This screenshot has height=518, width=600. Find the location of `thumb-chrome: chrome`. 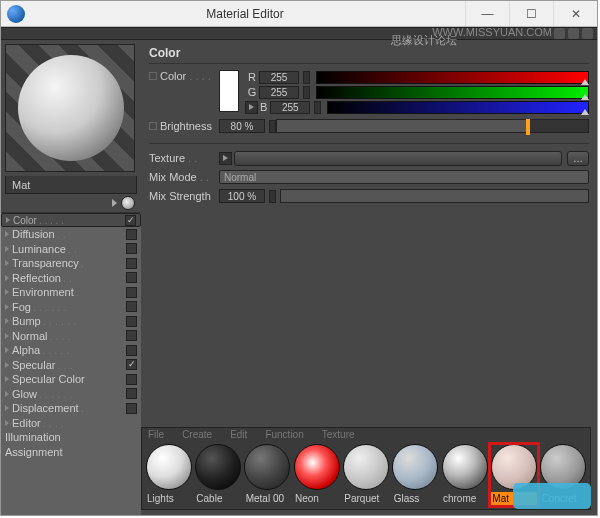

thumb-chrome: chrome is located at coordinates (464, 475).